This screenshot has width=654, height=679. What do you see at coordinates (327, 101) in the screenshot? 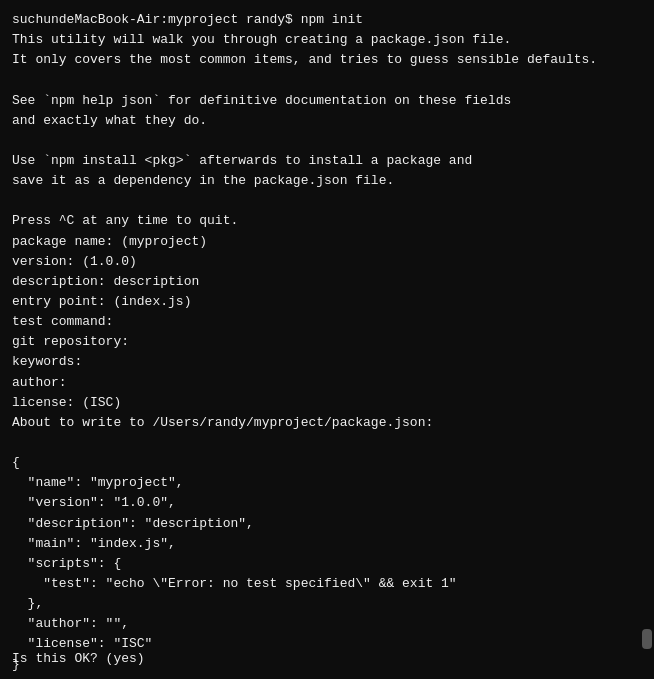
I see `terminal-line: See `npm help json` for definitive docum…` at bounding box center [327, 101].